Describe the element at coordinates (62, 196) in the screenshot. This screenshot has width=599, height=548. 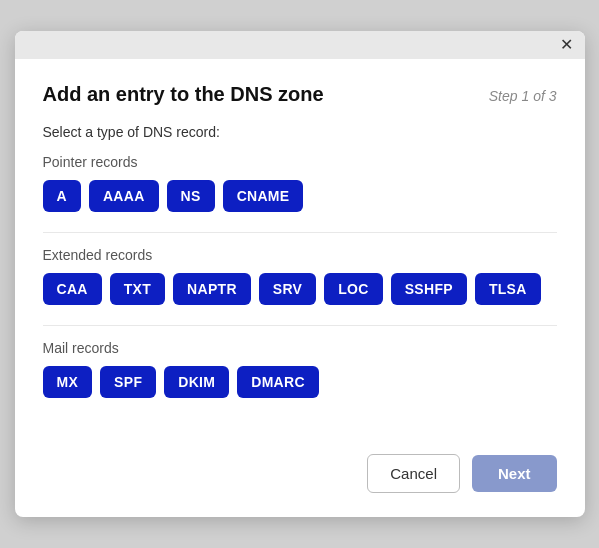
I see `record-btn-a: A` at that location.